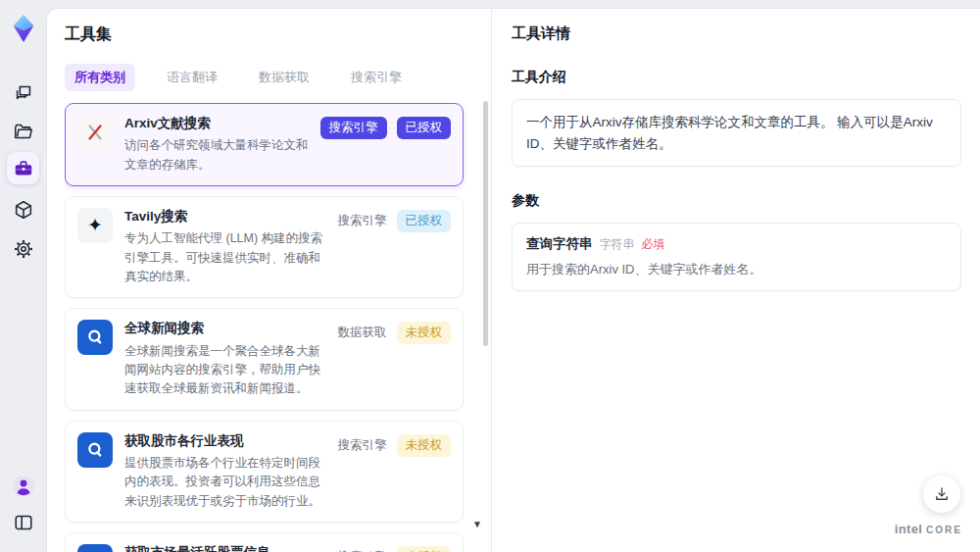 This screenshot has height=552, width=980. I want to click on chat-icon, so click(24, 93).